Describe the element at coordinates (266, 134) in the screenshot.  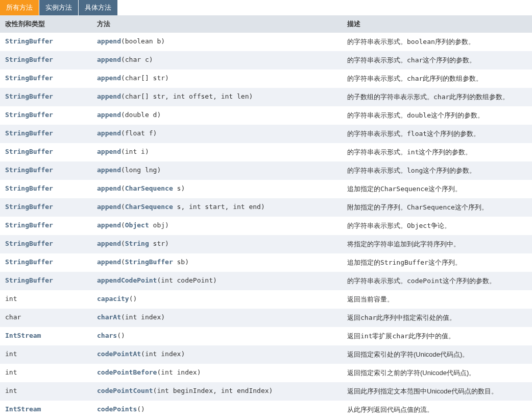
I see `table-row: StringBufferappend(float f)的字符串表示形式。floa…` at that location.